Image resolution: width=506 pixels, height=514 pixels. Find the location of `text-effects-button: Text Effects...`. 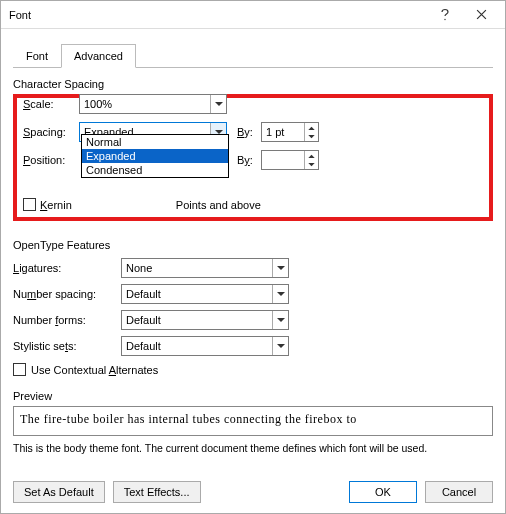

text-effects-button: Text Effects... is located at coordinates (157, 492).